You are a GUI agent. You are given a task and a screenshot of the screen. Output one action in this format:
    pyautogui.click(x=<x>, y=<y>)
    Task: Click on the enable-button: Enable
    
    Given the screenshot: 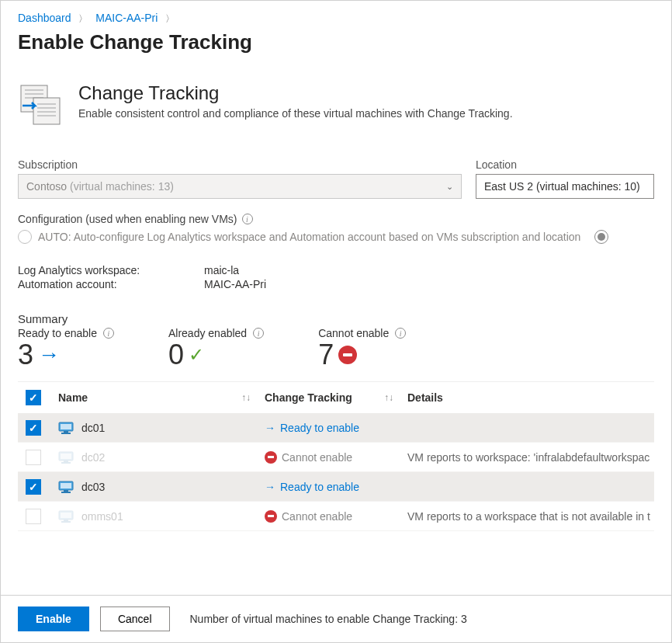 What is the action you would take?
    pyautogui.click(x=54, y=619)
    